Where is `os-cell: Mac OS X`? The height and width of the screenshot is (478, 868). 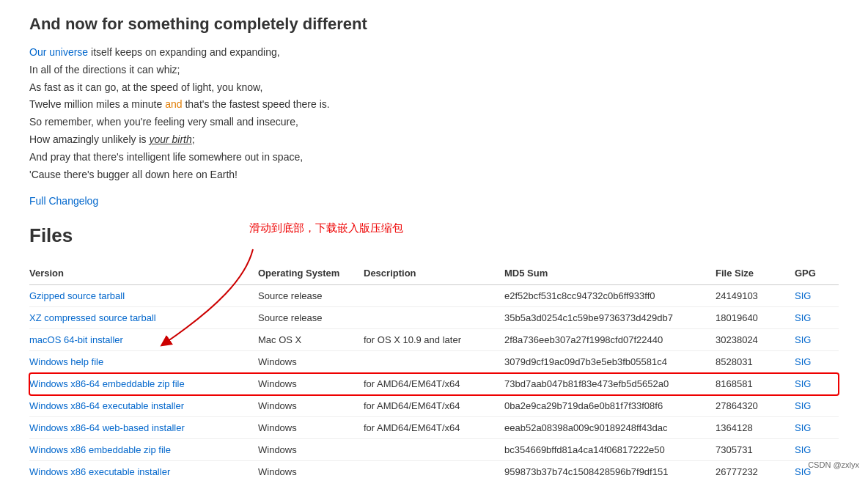
os-cell: Mac OS X is located at coordinates (311, 340).